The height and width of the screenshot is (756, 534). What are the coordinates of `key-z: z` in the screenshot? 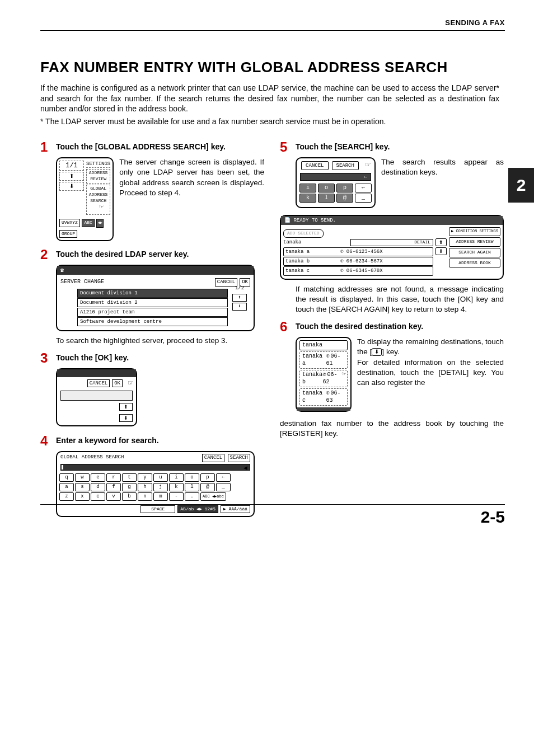 It's located at (67, 497).